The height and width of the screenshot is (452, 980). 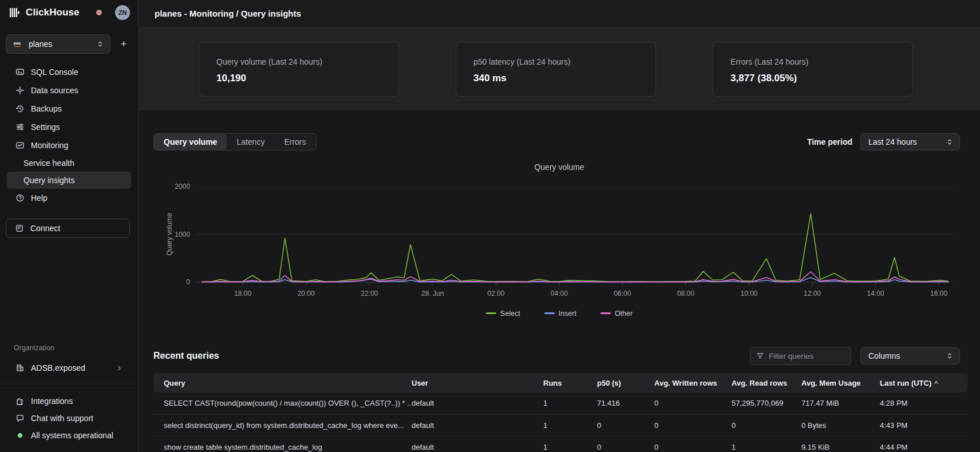 I want to click on cell-read: 57,295,770,069, so click(x=766, y=403).